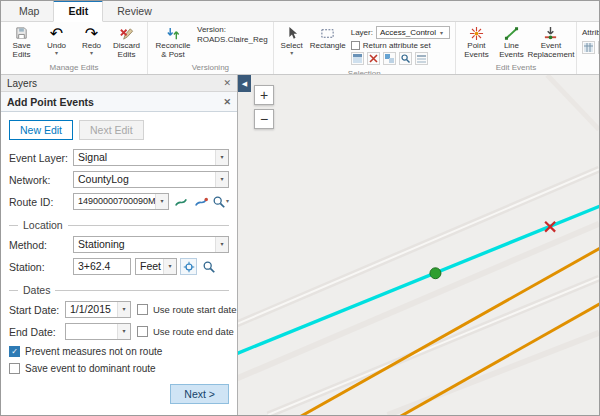 The width and height of the screenshot is (600, 416). Describe the element at coordinates (56, 40) in the screenshot. I see `undo-button: ↶ Undo ▾` at that location.